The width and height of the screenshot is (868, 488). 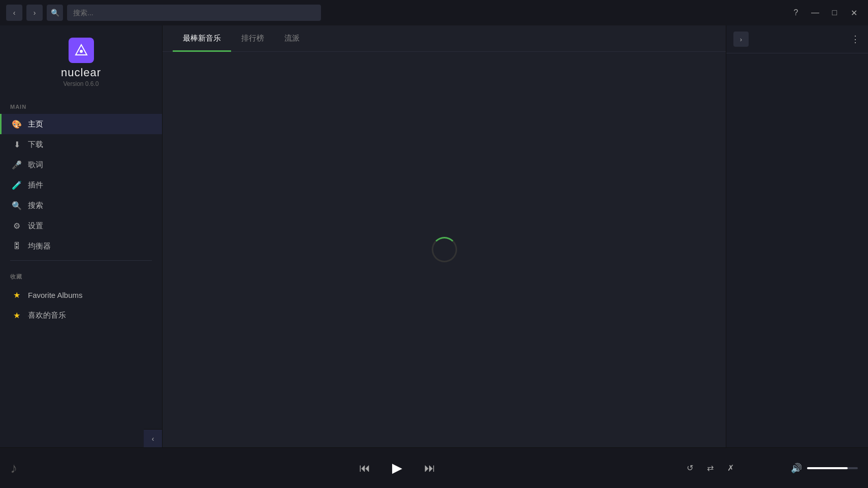 What do you see at coordinates (202, 38) in the screenshot?
I see `tab-new-music-label: 最棒新音乐` at bounding box center [202, 38].